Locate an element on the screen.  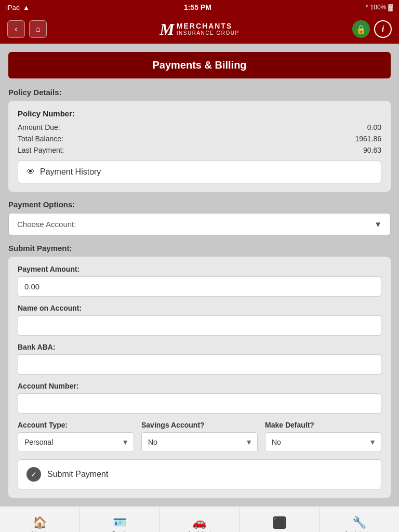
savings-account-select-wrapper: No Yes ▼ is located at coordinates (200, 442).